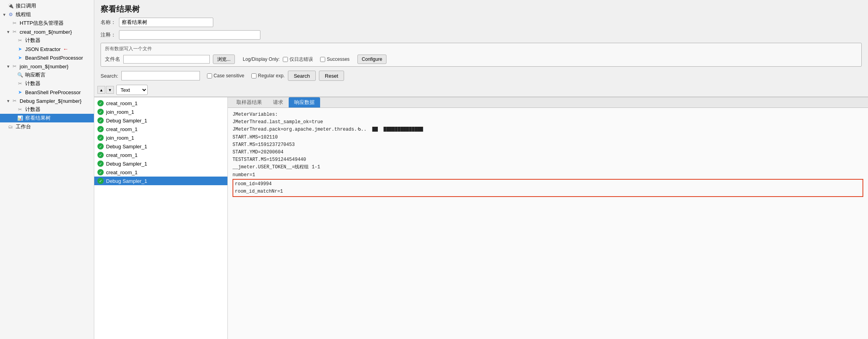 The height and width of the screenshot is (339, 868). Describe the element at coordinates (44, 67) in the screenshot. I see `tree-item-label: join_room_${number}` at that location.